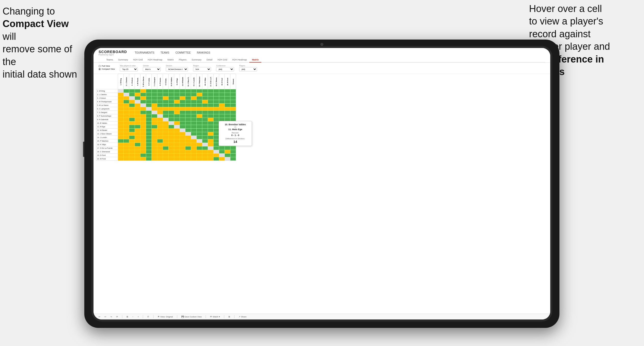  What do you see at coordinates (202, 69) in the screenshot?
I see `filter-region-select: N/A` at bounding box center [202, 69].